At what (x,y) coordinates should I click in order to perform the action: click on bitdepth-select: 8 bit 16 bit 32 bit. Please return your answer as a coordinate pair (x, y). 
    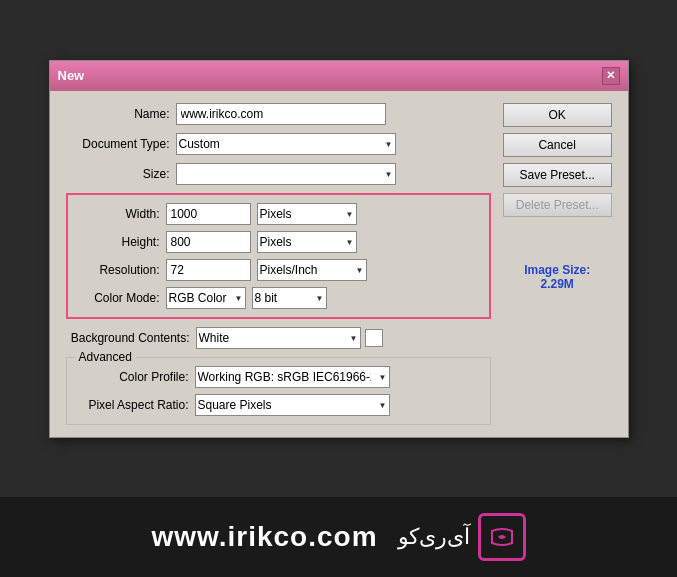
    Looking at the image, I should click on (290, 298).